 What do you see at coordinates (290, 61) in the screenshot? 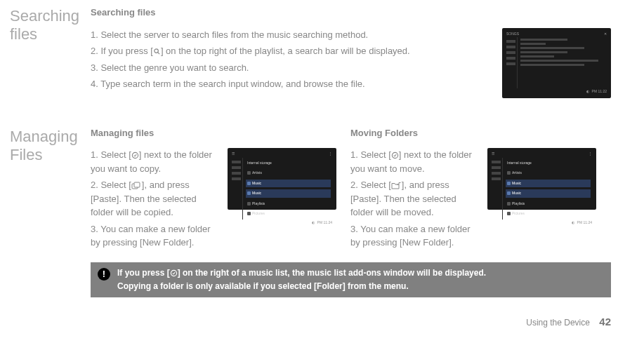
I see `steps-searching: 1. Select the server to search files fro…` at bounding box center [290, 61].